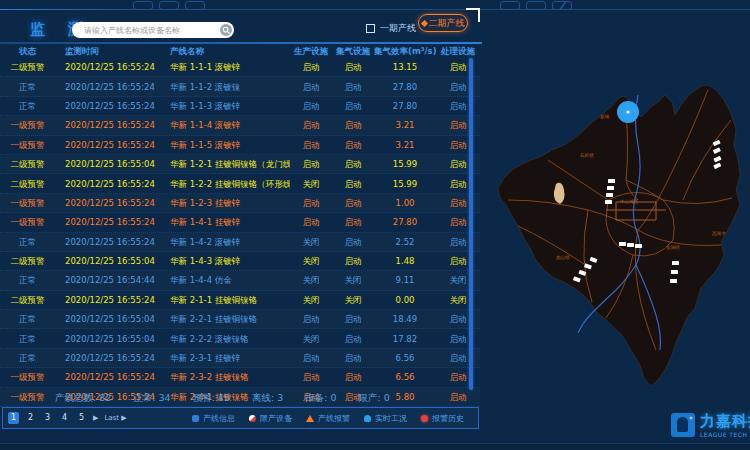  Describe the element at coordinates (240, 242) in the screenshot. I see `table-row: 正常2020/12/25 16:55:24华新 1-4-2 滚镀锌关闭启动2.5…` at that location.